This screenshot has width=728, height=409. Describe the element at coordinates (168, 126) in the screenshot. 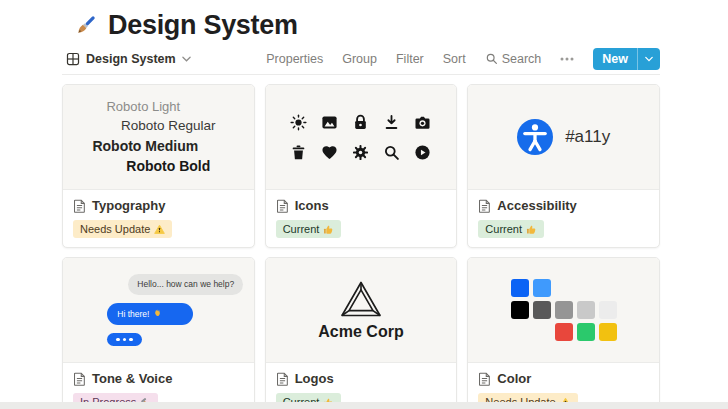

I see `type-sample-regular: Roboto Regular` at that location.